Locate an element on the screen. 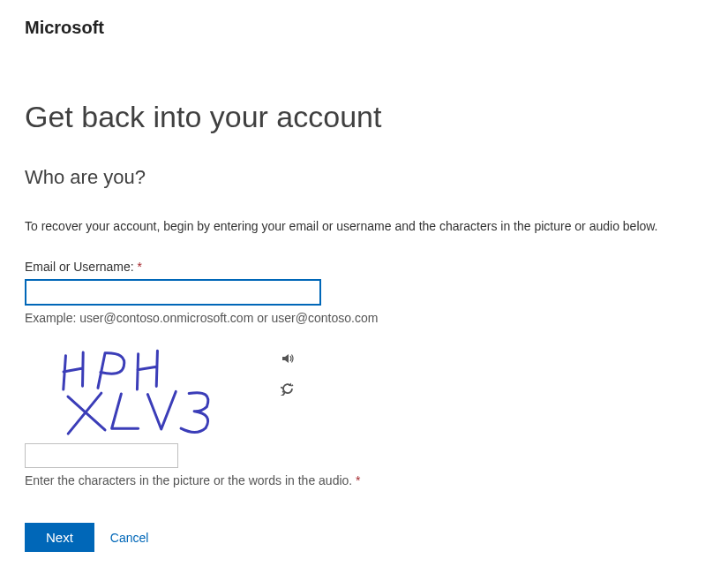 This screenshot has height=574, width=728. email-label: Email or Username: * is located at coordinates (376, 267).